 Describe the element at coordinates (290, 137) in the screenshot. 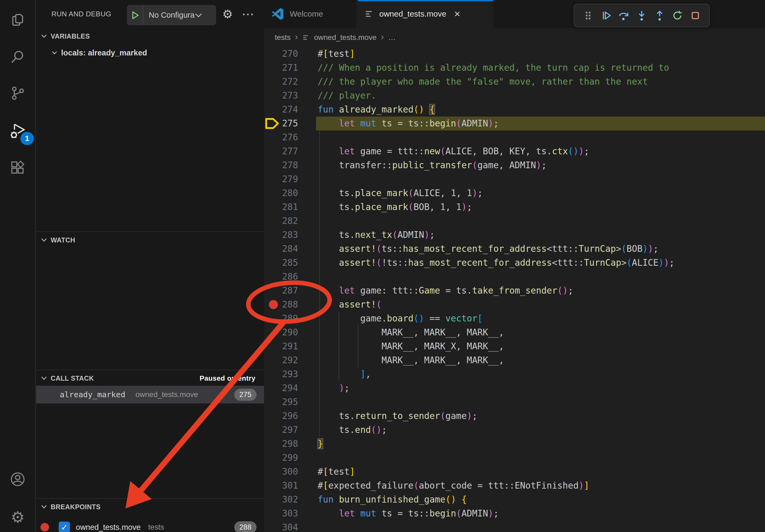

I see `gutter-line-276: 276` at that location.